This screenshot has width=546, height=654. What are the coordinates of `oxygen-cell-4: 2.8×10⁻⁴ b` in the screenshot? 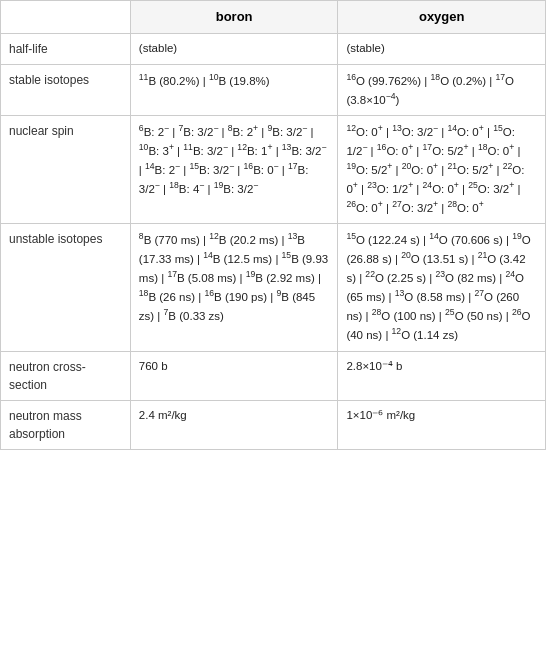 It's located at (442, 376).